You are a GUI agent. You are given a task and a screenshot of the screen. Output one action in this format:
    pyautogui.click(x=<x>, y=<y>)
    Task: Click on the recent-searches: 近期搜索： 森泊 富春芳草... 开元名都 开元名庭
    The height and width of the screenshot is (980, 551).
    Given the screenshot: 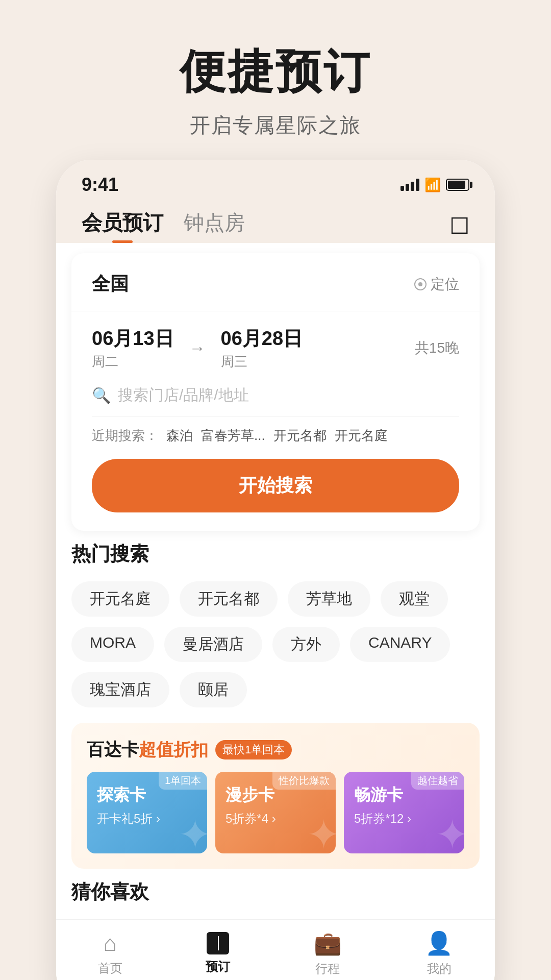 What is the action you would take?
    pyautogui.click(x=276, y=436)
    